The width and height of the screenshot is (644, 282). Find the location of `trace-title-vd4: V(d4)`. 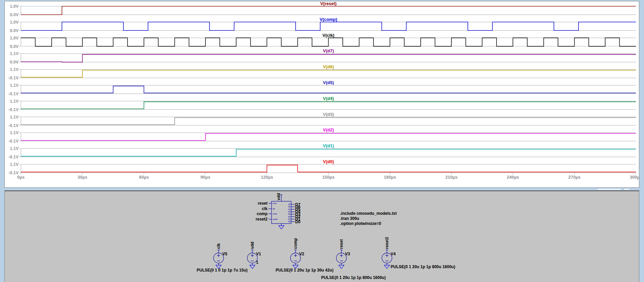

trace-title-vd4: V(d4) is located at coordinates (329, 99).